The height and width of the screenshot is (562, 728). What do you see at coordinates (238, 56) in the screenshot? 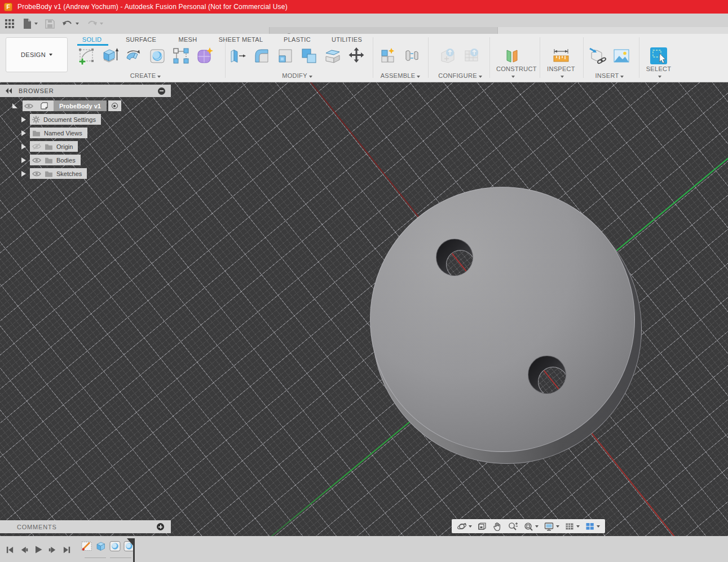
I see `press-pull-icon` at bounding box center [238, 56].